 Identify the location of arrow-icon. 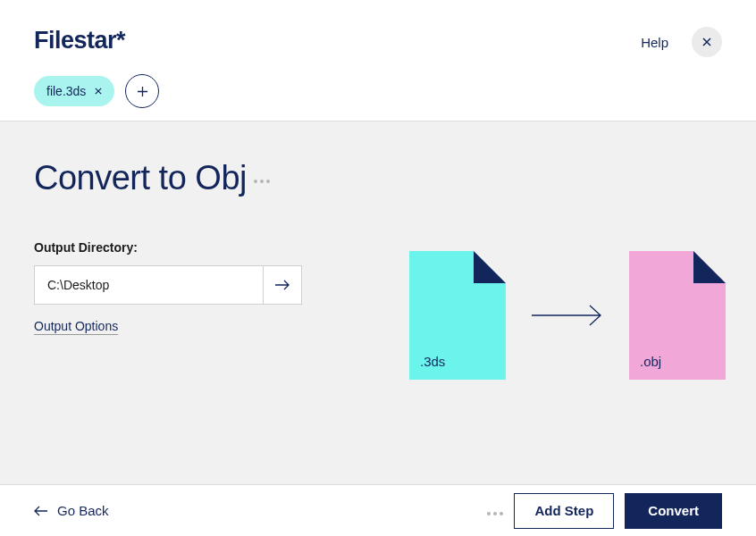
(567, 315).